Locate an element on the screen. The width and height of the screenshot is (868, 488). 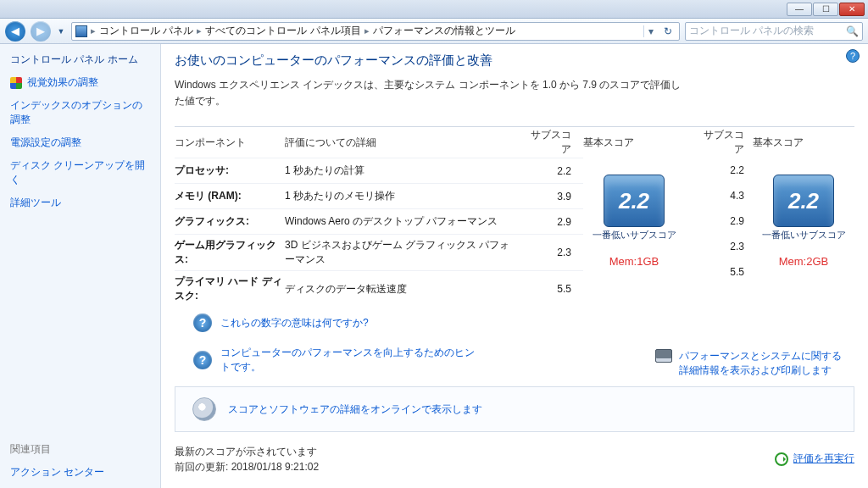
component-name: メモリ (RAM): is located at coordinates (230, 197).